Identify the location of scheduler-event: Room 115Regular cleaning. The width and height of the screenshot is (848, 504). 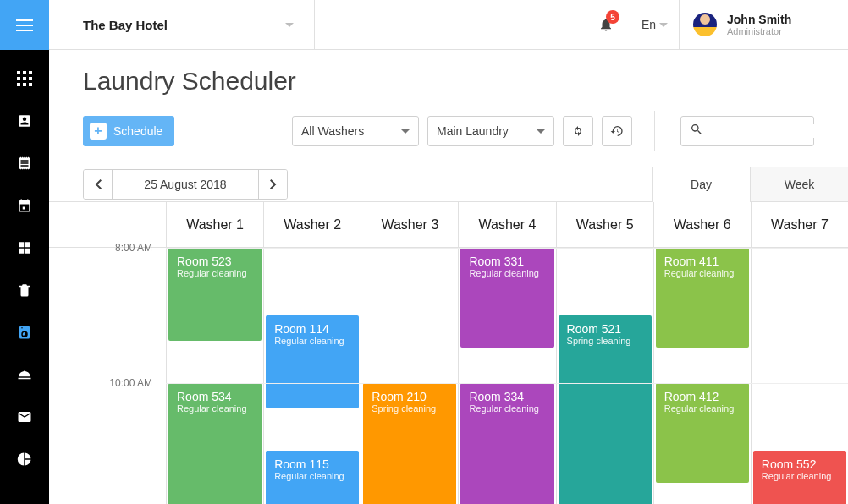
(312, 477).